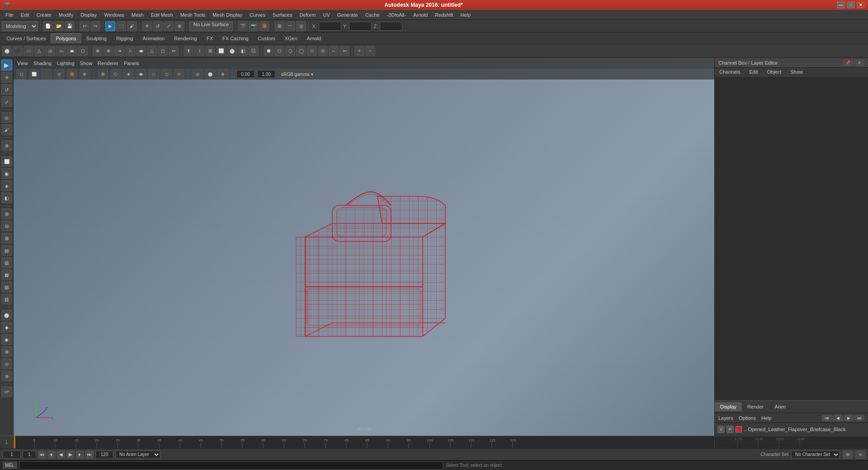  Describe the element at coordinates (827, 418) in the screenshot. I see `layer-ctrl-btn1: ⏮` at that location.